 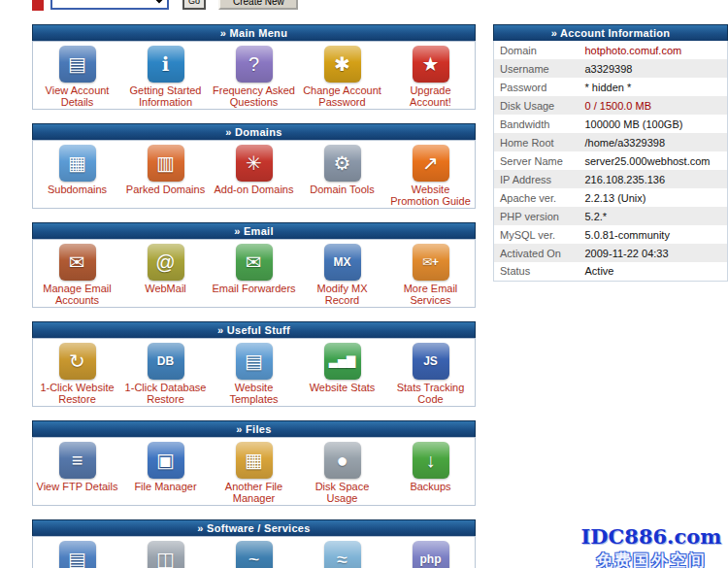 I want to click on row-label: Password, so click(x=537, y=87).